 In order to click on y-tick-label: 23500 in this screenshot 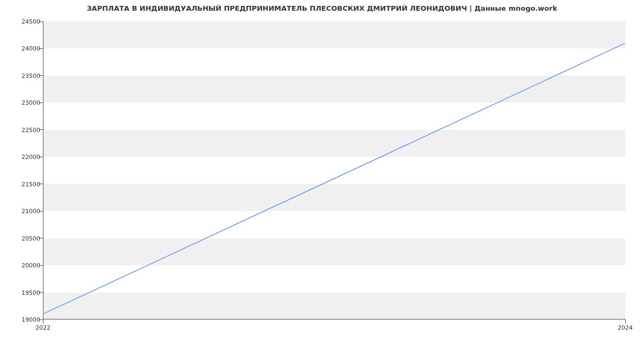, I will do `click(27, 75)`.